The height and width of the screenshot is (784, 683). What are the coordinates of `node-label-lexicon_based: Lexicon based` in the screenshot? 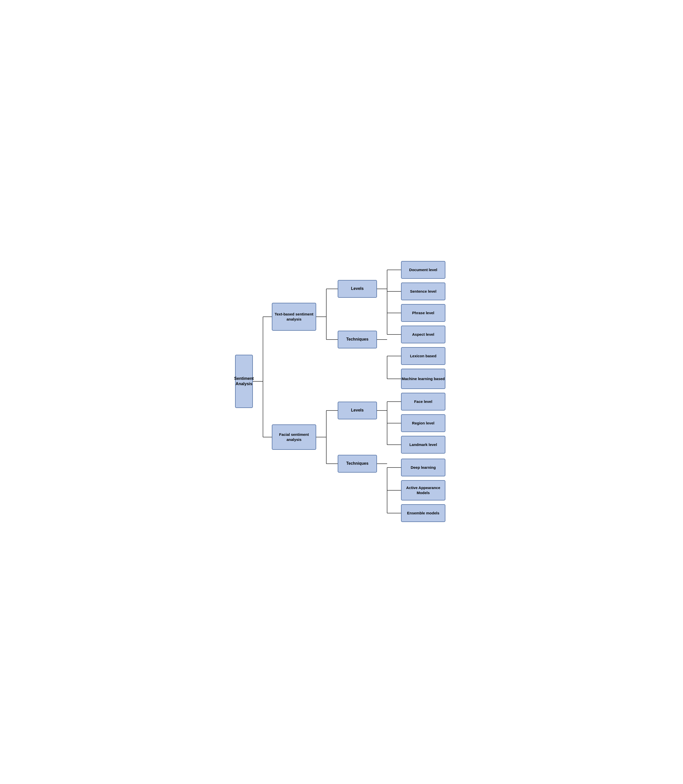 It's located at (423, 356).